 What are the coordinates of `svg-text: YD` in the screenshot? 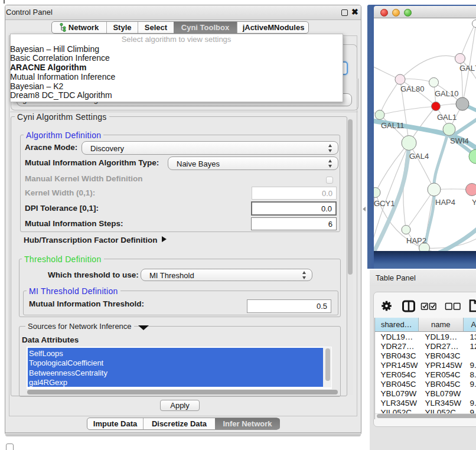 It's located at (474, 202).